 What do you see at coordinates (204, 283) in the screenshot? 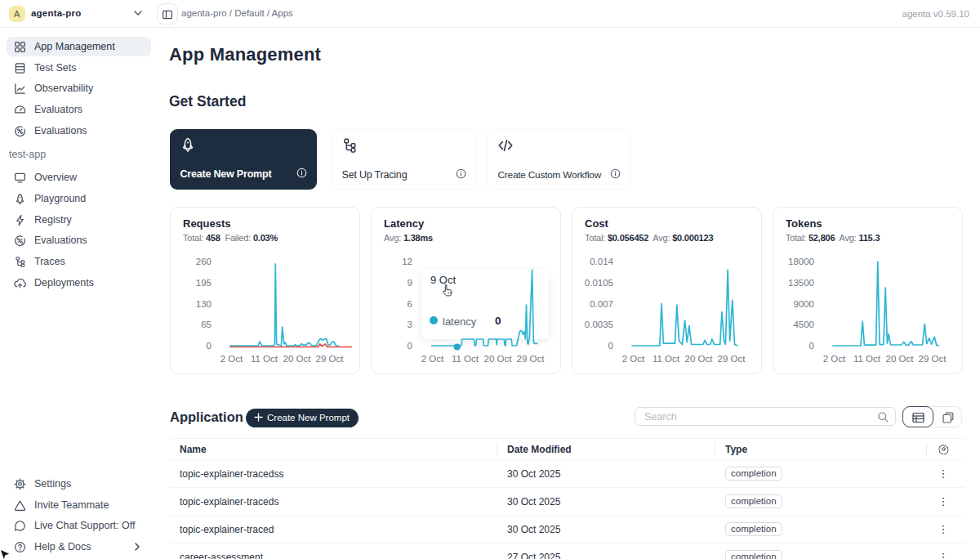
I see `svg-text: 195` at bounding box center [204, 283].